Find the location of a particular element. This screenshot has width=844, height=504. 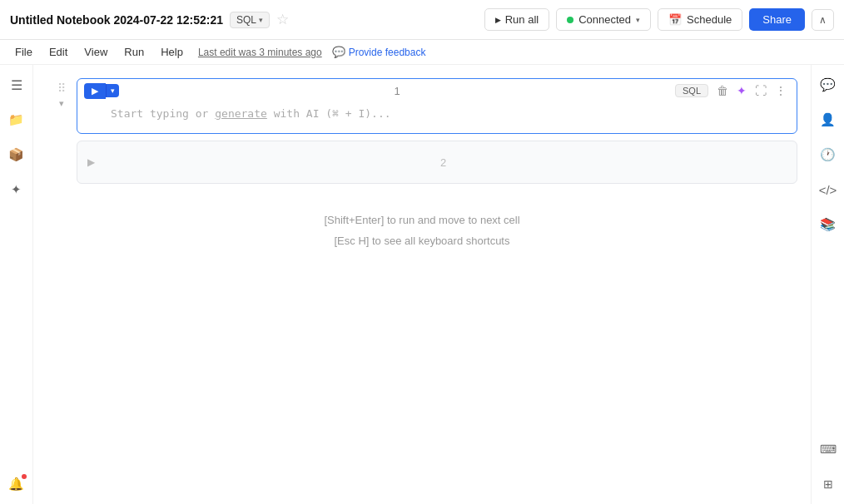

speech-bubble-icon: 💬 is located at coordinates (339, 52).